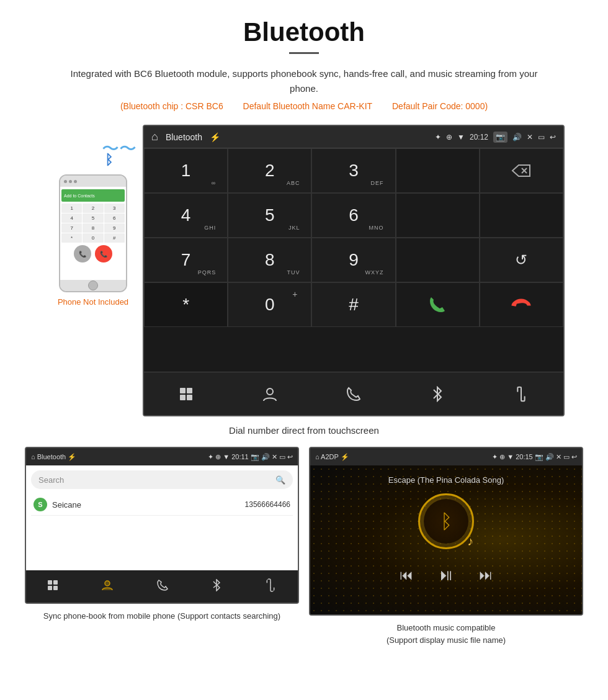 The height and width of the screenshot is (700, 608). What do you see at coordinates (79, 196) in the screenshot?
I see `add-contacts-label: Add to Contacts` at bounding box center [79, 196].